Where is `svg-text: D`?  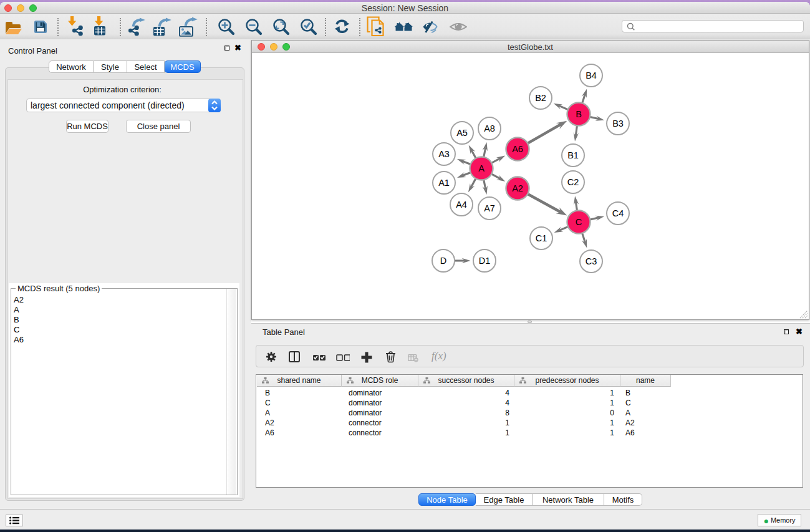 svg-text: D is located at coordinates (443, 261).